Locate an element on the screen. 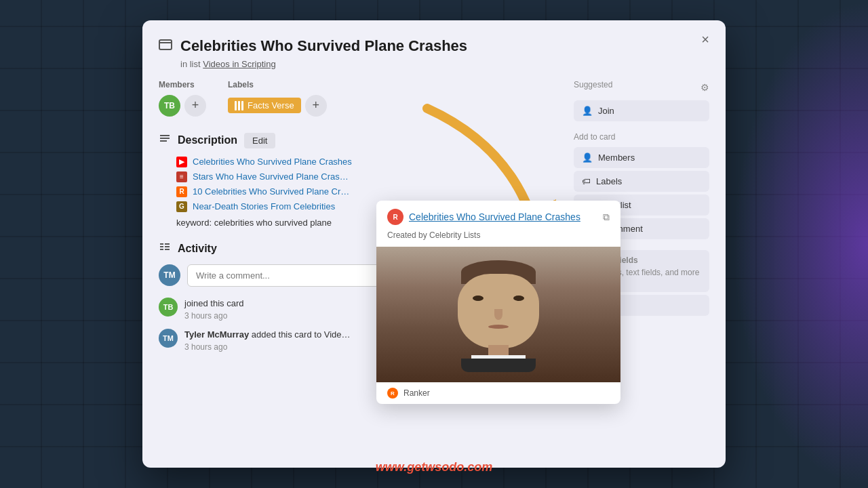 This screenshot has height=488, width=868. desc-link-text-3: 10 Celebrities Who Survived Plane Cr… is located at coordinates (271, 191).